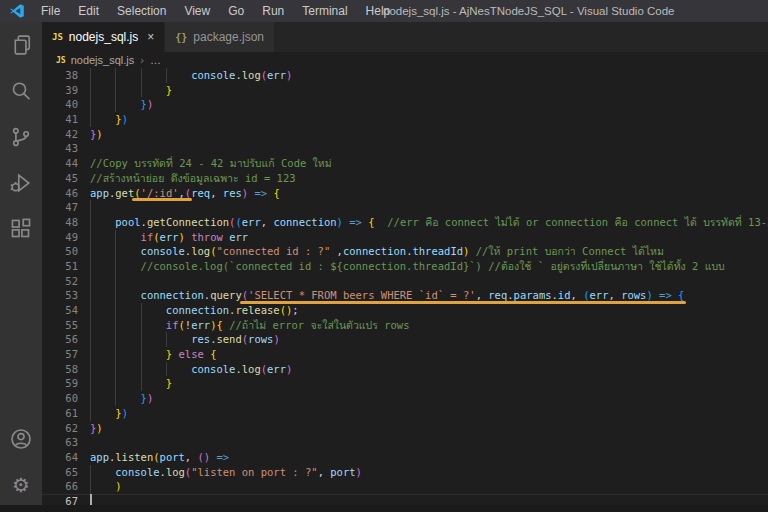  What do you see at coordinates (405, 252) in the screenshot?
I see `code-line-50: 50 console.log("connected id : ?" ,conne…` at bounding box center [405, 252].